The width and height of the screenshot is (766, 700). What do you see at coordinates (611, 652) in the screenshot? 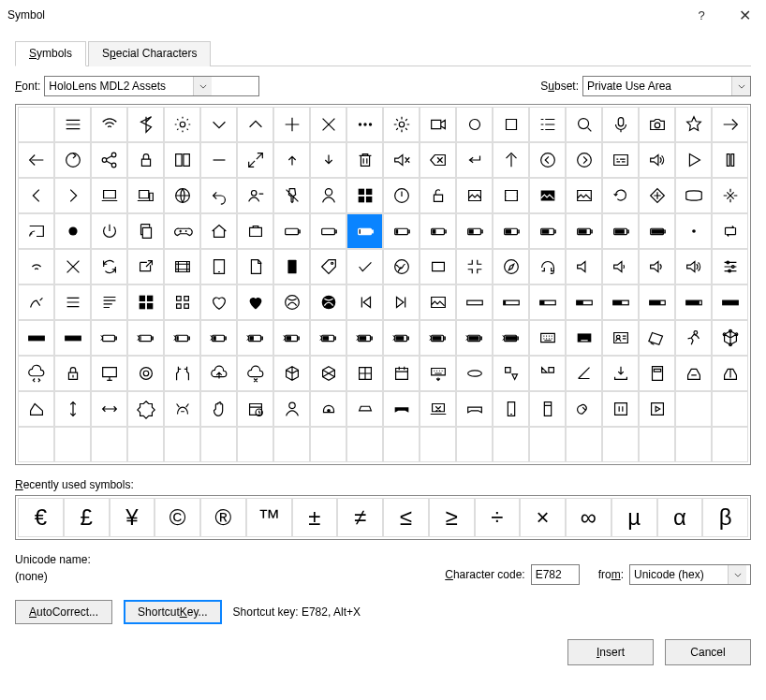
I see `insert-button: Insert` at bounding box center [611, 652].